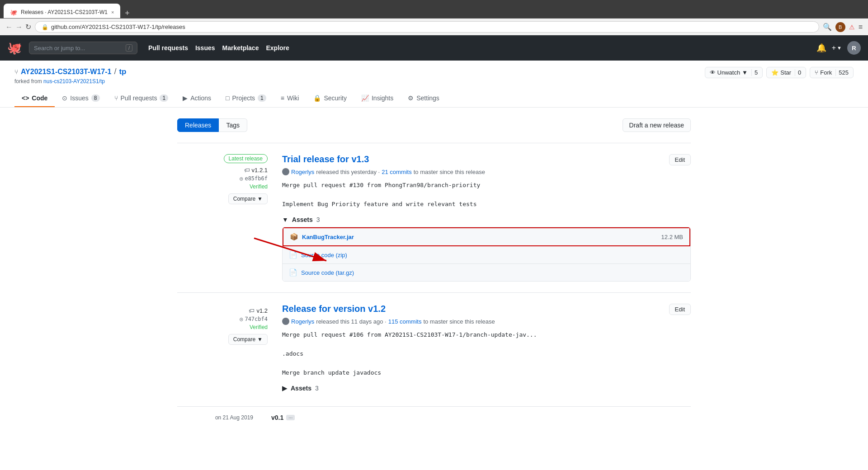  I want to click on tab-settings: ⚙ Settings, so click(424, 99).